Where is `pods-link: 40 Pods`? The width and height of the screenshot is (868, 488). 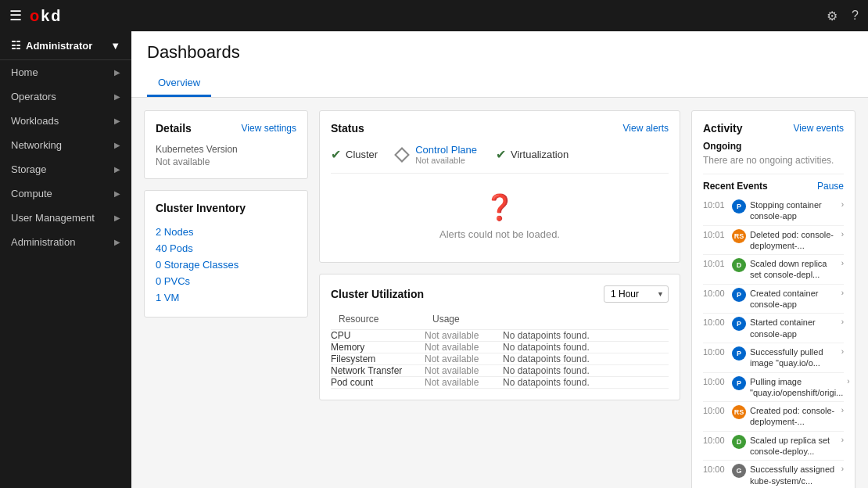
pods-link: 40 Pods is located at coordinates (174, 249).